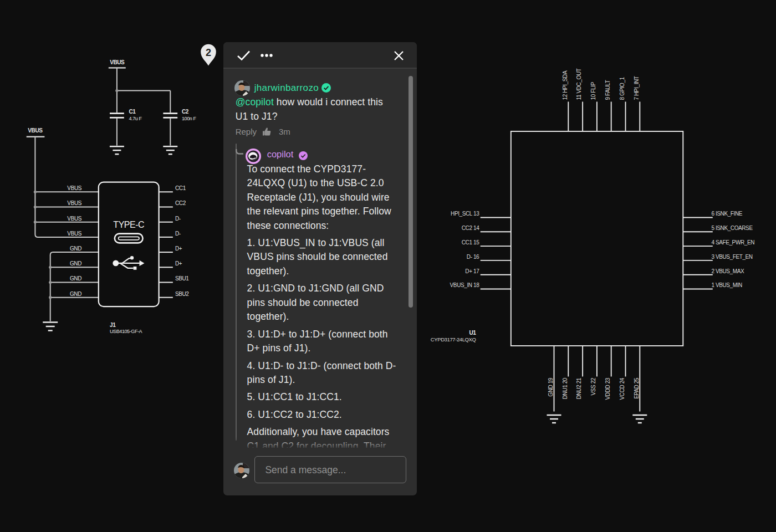 This screenshot has height=532, width=776. Describe the element at coordinates (133, 112) in the screenshot. I see `svg-text: C1` at that location.